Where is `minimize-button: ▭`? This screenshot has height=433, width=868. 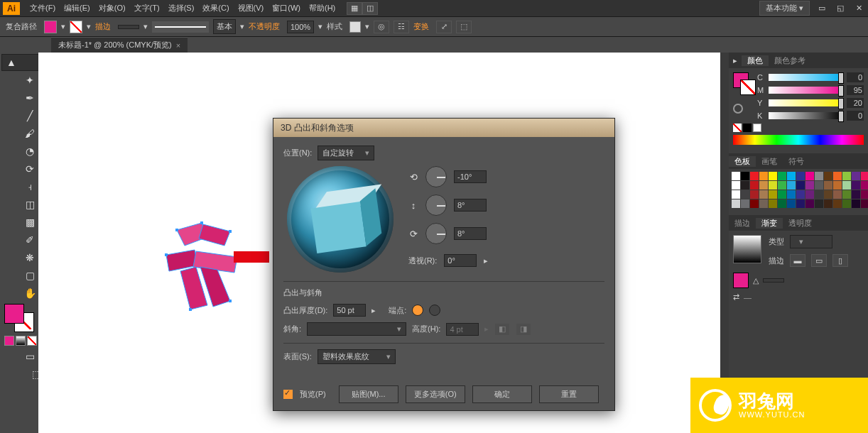 minimize-button: ▭ is located at coordinates (822, 9).